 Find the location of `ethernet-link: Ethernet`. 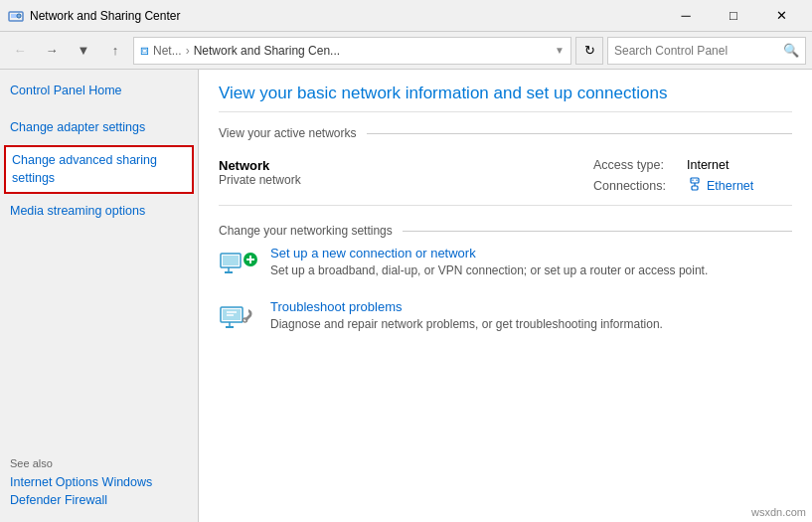

ethernet-link: Ethernet is located at coordinates (730, 186).